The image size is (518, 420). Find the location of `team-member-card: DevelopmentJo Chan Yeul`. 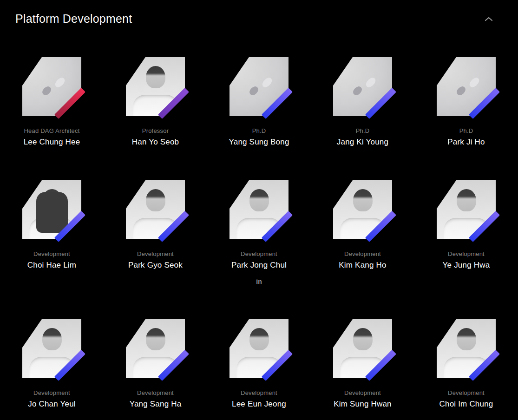

team-member-card: DevelopmentJo Chan Yeul is located at coordinates (52, 364).